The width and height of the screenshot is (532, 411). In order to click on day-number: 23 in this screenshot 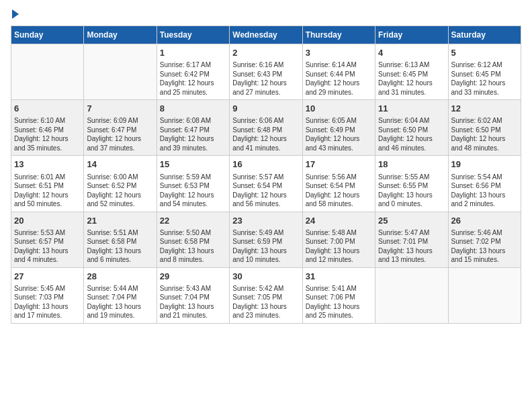, I will do `click(266, 221)`.